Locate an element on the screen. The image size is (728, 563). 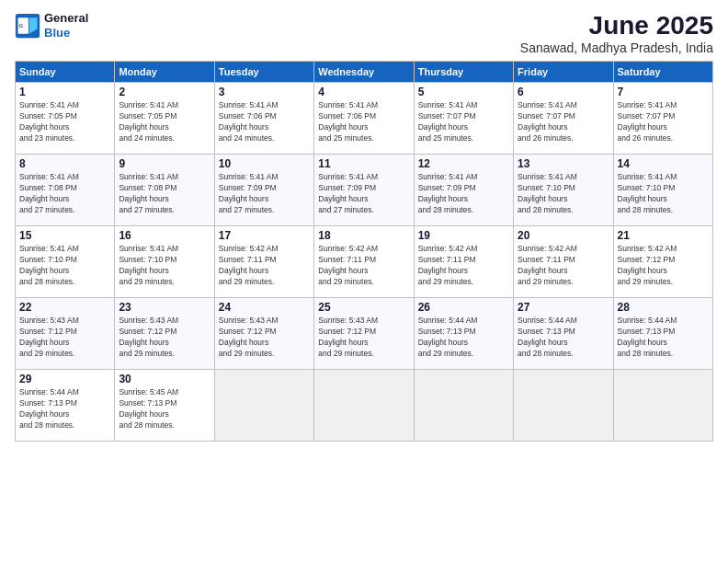
day-number: 22 is located at coordinates (64, 307).